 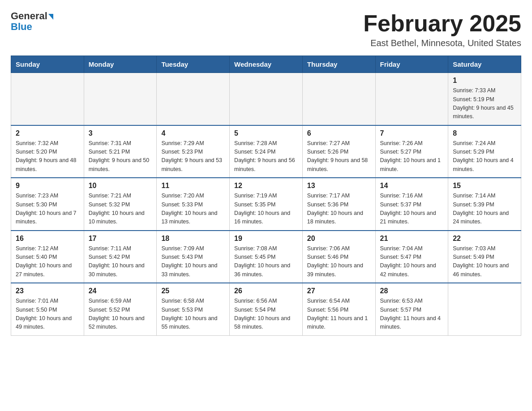 What do you see at coordinates (442, 23) in the screenshot?
I see `page-title: February 2025` at bounding box center [442, 23].